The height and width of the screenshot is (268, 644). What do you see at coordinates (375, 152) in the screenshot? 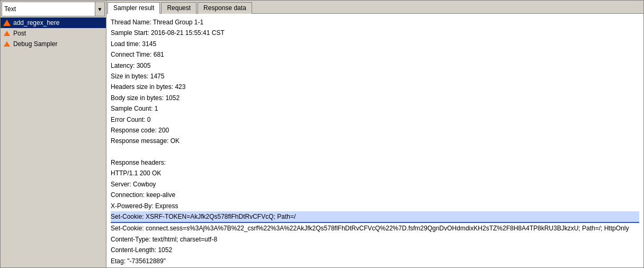
I see `result-line` at bounding box center [375, 152].